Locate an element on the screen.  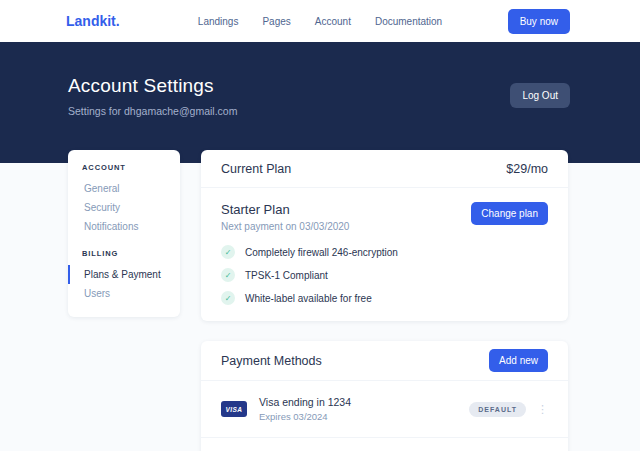
nav-link-landings: Landings is located at coordinates (218, 22).